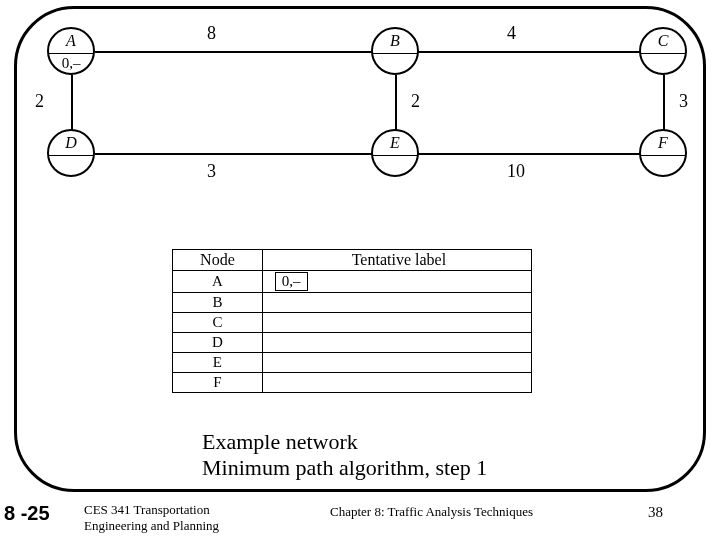 The image size is (720, 540). I want to click on edge-weight-BC: 4, so click(512, 34).